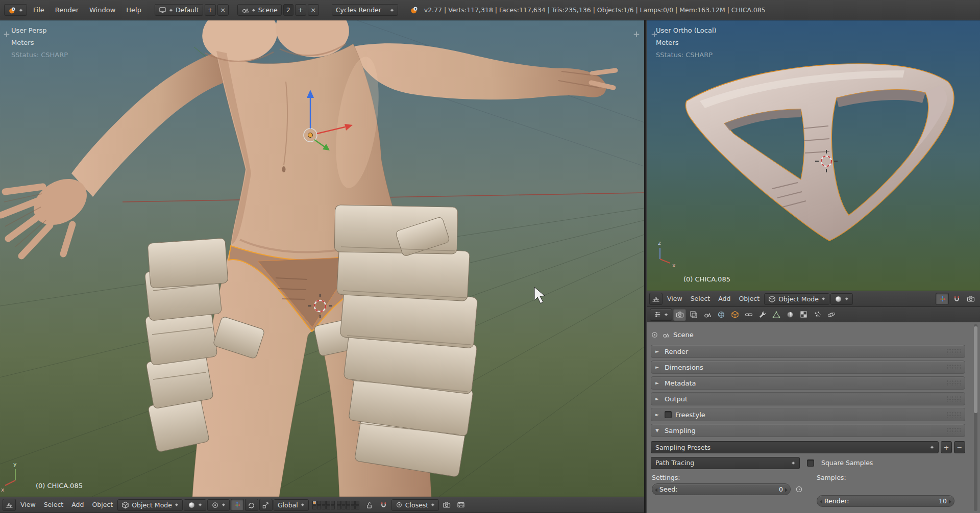  I want to click on menu-render: Render, so click(67, 10).